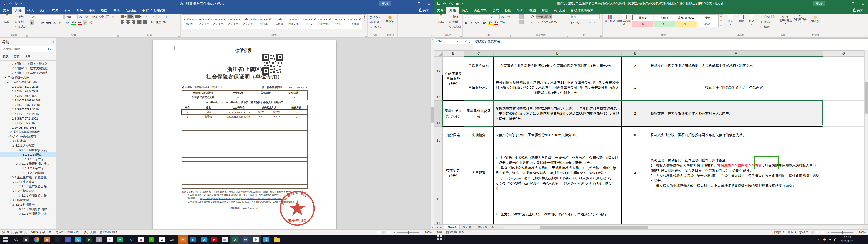 Image resolution: width=868 pixels, height=244 pixels. I want to click on nav-heading-item: ◢3.1.1.1 理化检验人员..., so click(28, 150).